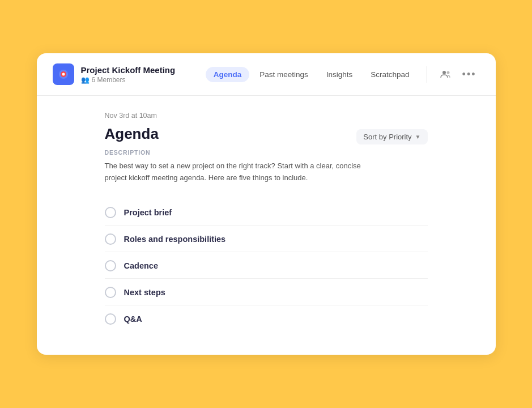 The width and height of the screenshot is (532, 408). I want to click on meeting-info: Project Kickoff Meeting 👥 6 Members, so click(143, 75).